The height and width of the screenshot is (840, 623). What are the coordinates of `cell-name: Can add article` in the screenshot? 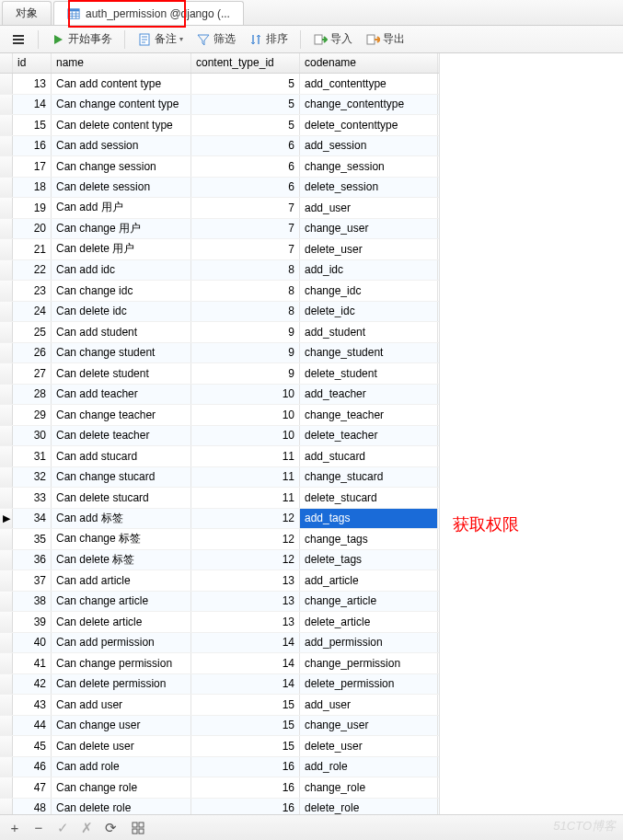 It's located at (121, 581).